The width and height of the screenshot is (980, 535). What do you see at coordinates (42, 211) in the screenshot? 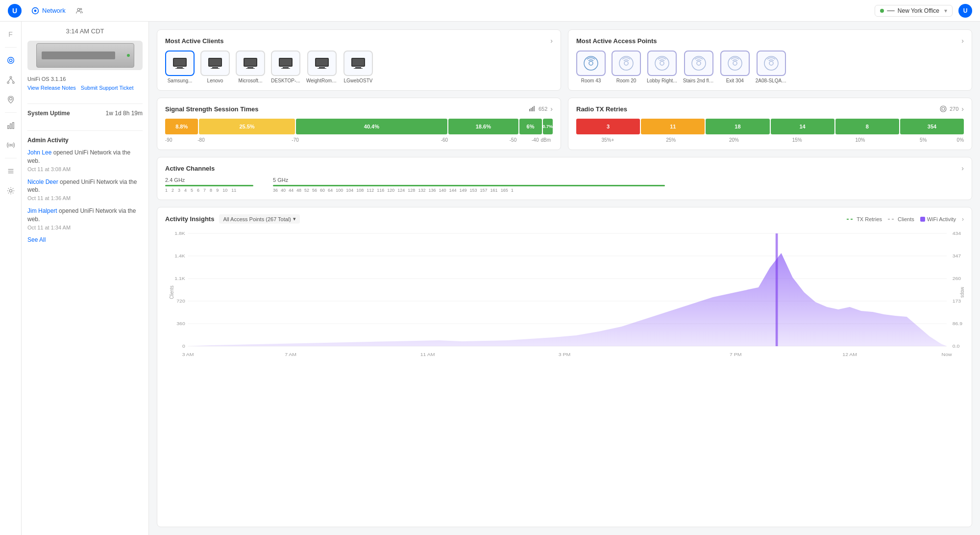
I see `activity-user-2: Jim Halpert` at bounding box center [42, 211].